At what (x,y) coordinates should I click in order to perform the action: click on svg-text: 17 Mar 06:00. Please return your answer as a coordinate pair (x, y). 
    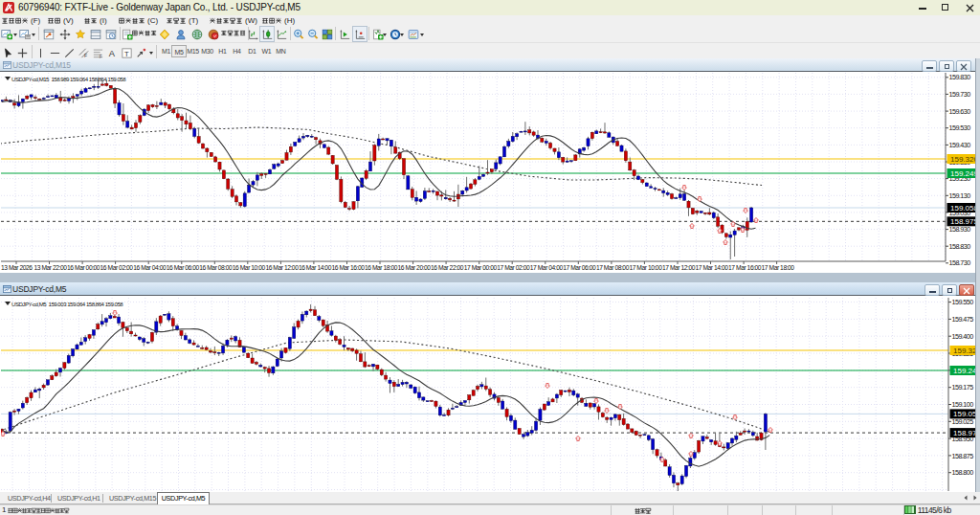
    Looking at the image, I should click on (580, 268).